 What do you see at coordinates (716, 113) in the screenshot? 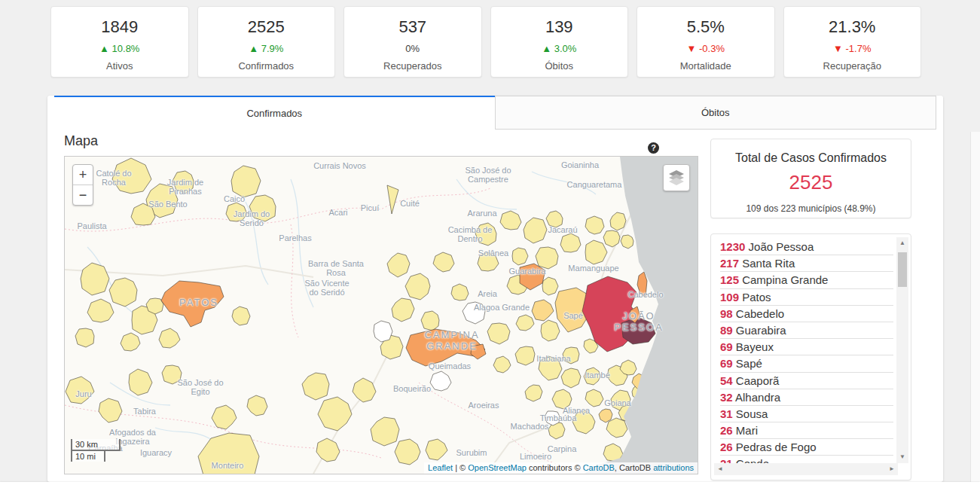
I see `tab-obitos: Óbitos` at bounding box center [716, 113].